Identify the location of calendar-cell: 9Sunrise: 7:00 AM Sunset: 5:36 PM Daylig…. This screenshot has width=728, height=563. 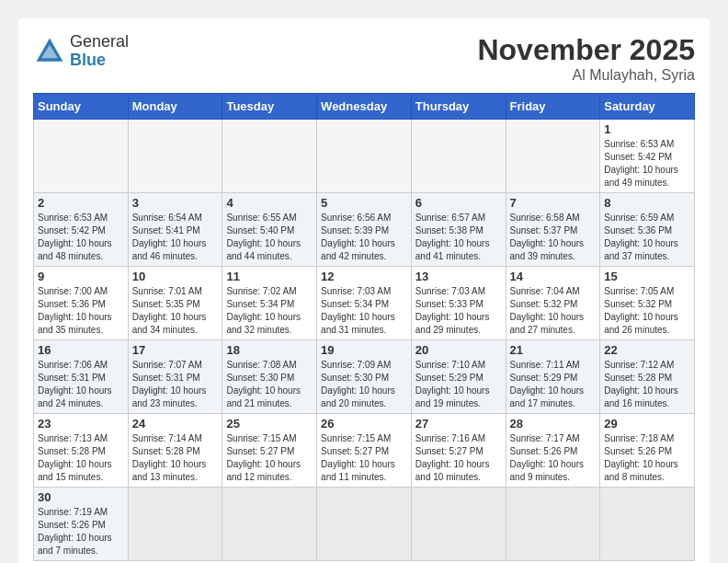
(81, 304).